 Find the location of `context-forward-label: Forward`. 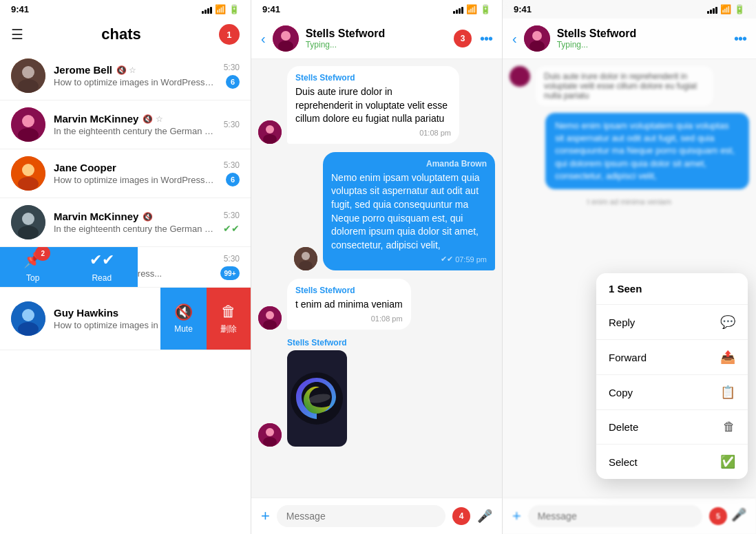

context-forward-label: Forward is located at coordinates (628, 358).